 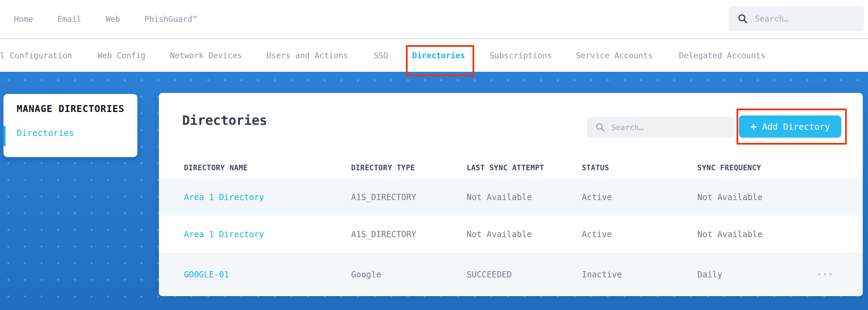 I want to click on directories-search-box, so click(x=661, y=127).